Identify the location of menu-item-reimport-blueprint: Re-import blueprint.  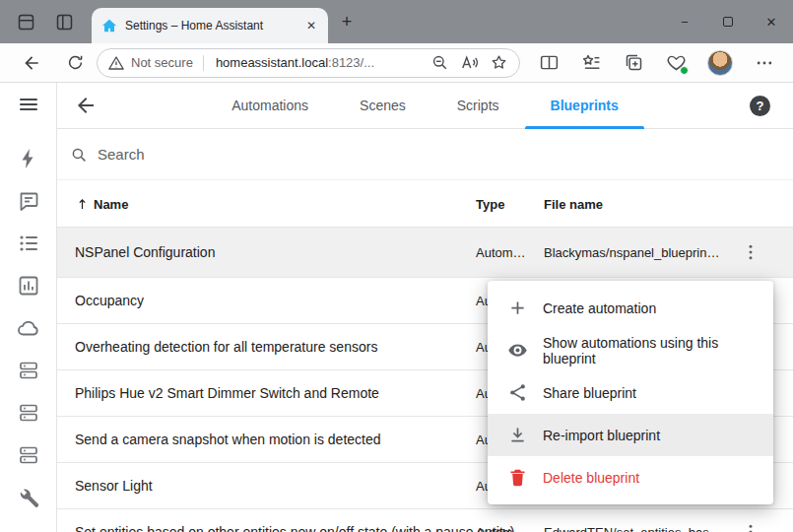
(630, 435).